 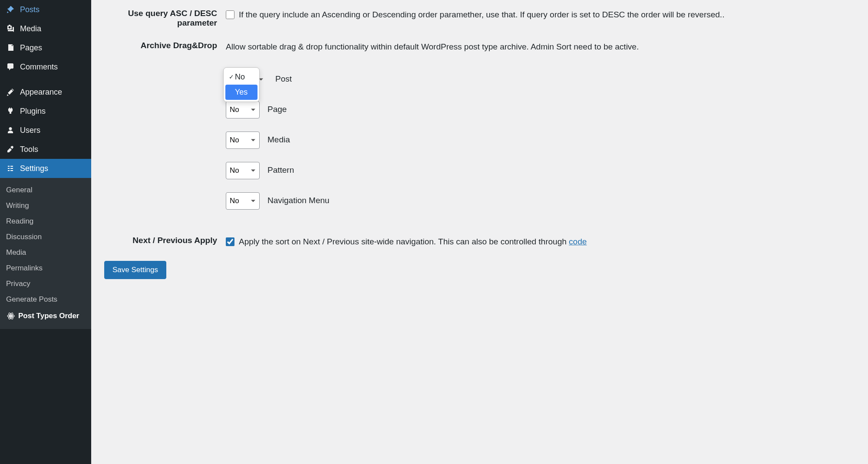 I want to click on post-type-label-pattern: Pattern, so click(x=281, y=170).